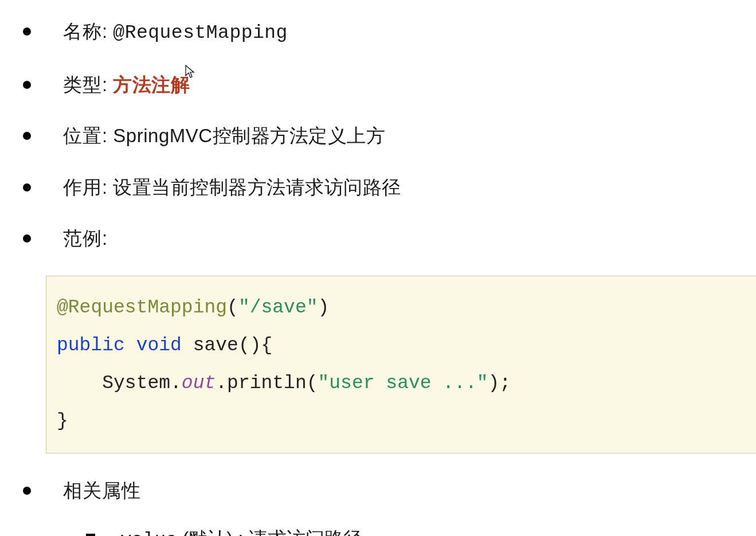  I want to click on label-related: 相关属性, so click(102, 491).